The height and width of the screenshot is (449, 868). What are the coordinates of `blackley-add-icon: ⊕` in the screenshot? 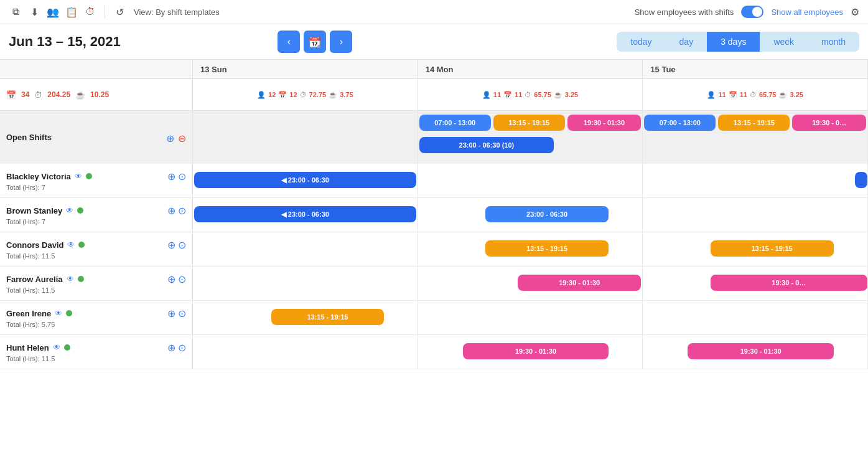 It's located at (172, 177).